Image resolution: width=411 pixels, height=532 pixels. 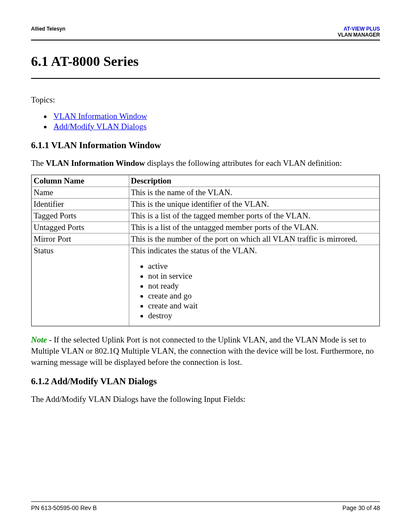 I want to click on table-row: Tagged Ports This is a list of the tagge…, so click(x=206, y=216).